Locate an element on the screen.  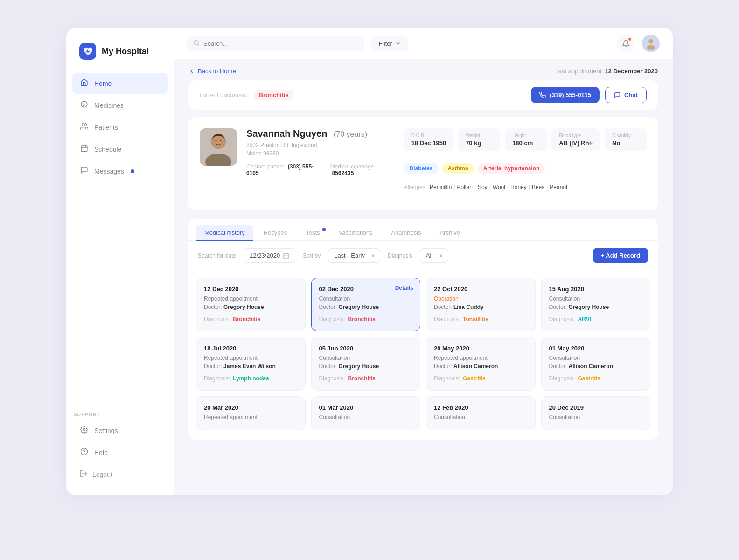
support-navigation: Settings Help is located at coordinates (120, 442).